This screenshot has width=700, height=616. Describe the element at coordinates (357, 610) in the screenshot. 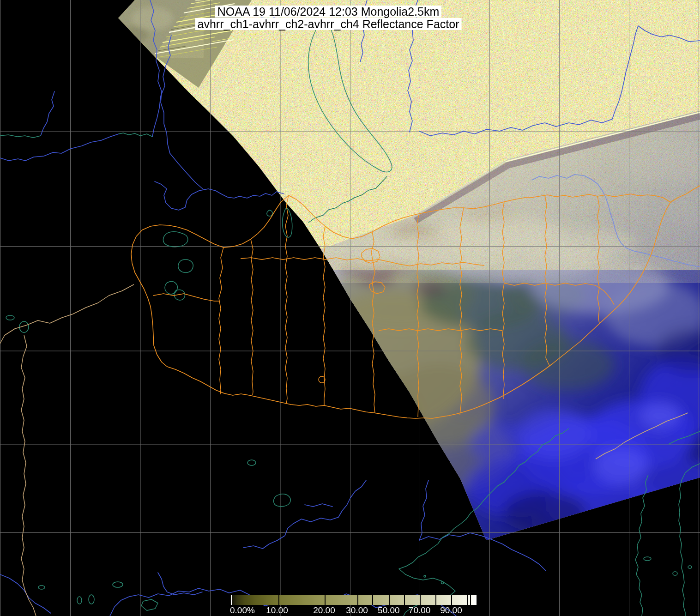

I see `colorbar-tick-label: 30.00` at that location.